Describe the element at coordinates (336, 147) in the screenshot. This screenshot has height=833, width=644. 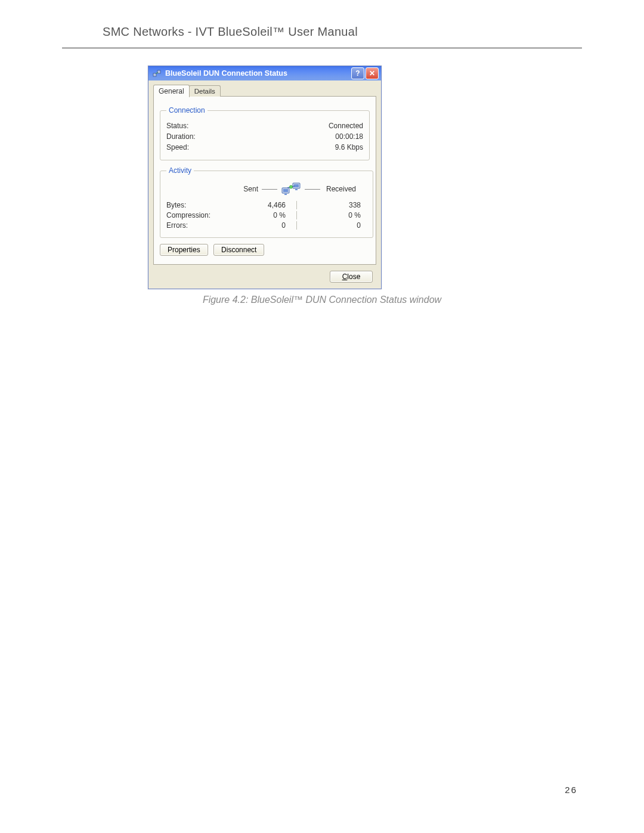
I see `speed-value: 9.6 Kbps` at that location.